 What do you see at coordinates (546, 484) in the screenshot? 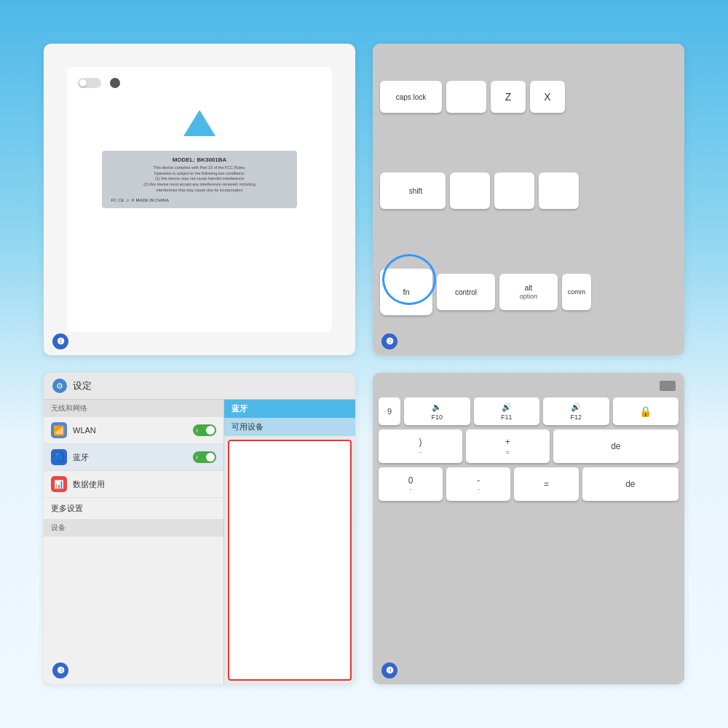
I see `eq-top: =` at bounding box center [546, 484].